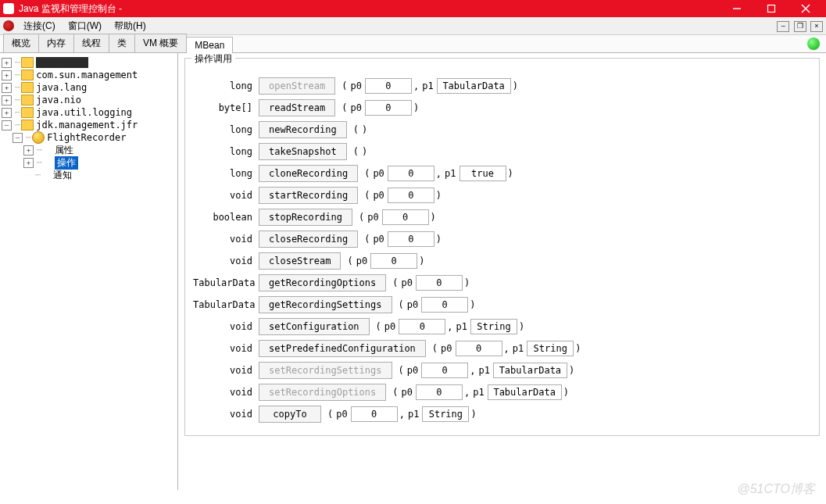  I want to click on menu-connect: 连接(C), so click(39, 27).